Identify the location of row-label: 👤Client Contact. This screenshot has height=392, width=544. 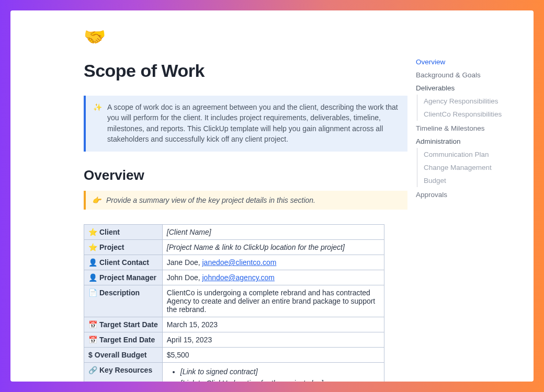
(123, 262).